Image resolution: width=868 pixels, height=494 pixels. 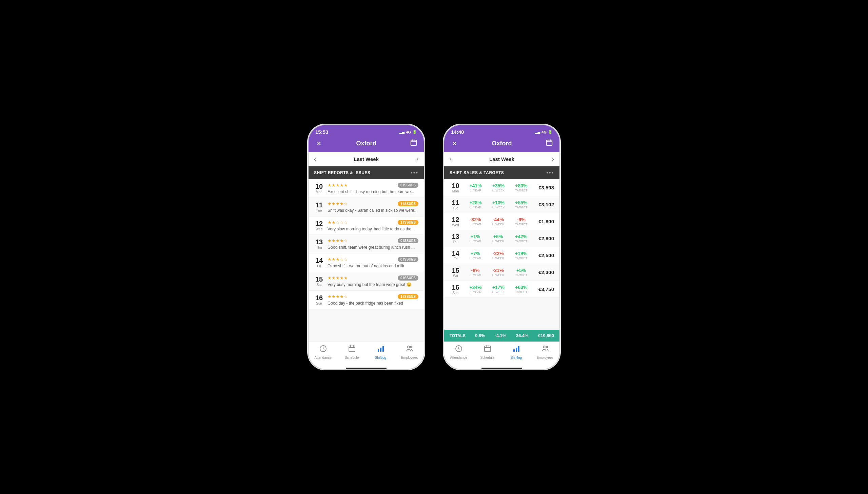 I want to click on dots-menu-2: •••, so click(x=550, y=173).